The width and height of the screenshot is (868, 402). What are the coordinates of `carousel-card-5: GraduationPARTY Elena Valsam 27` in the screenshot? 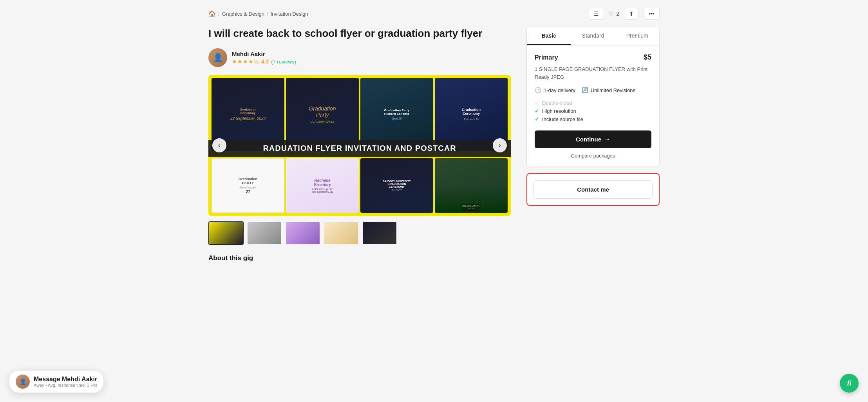 It's located at (248, 186).